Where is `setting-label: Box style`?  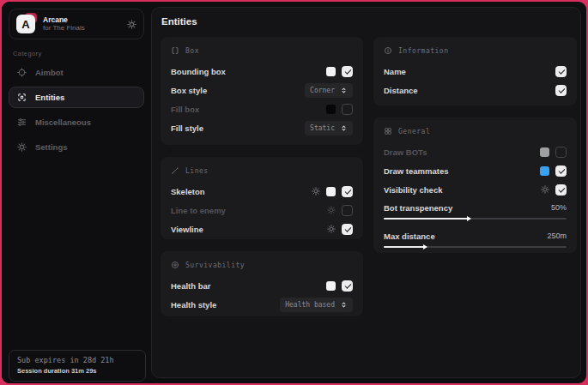
setting-label: Box style is located at coordinates (189, 91).